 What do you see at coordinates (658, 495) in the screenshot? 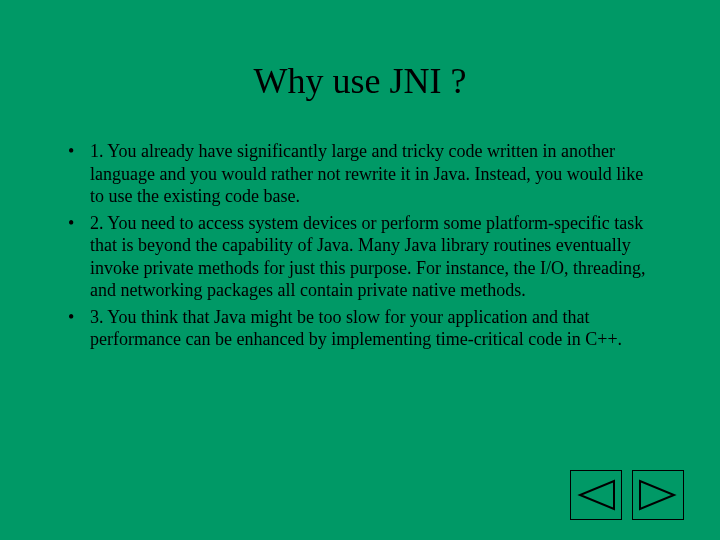
I see `next-button` at bounding box center [658, 495].